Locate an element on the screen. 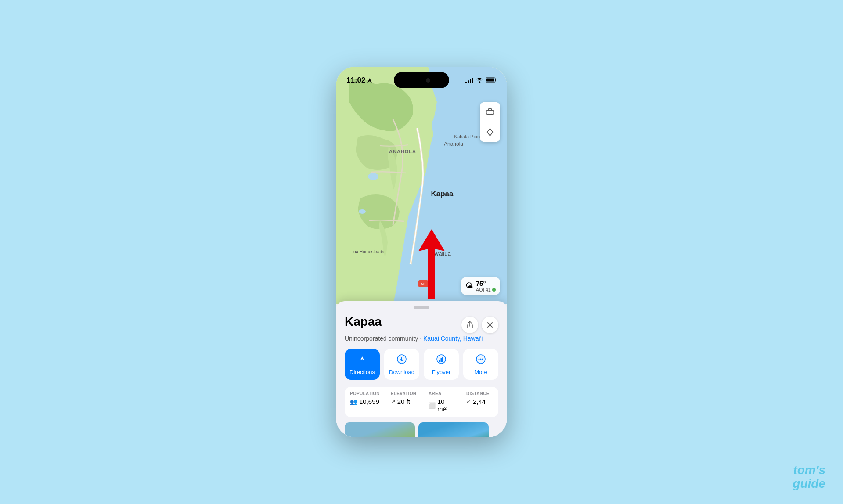 Image resolution: width=843 pixels, height=504 pixels. photo-thumbnail-beach is located at coordinates (454, 430).